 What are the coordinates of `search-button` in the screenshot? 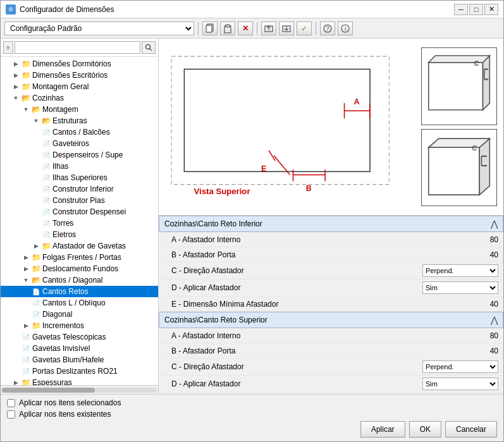 It's located at (149, 47).